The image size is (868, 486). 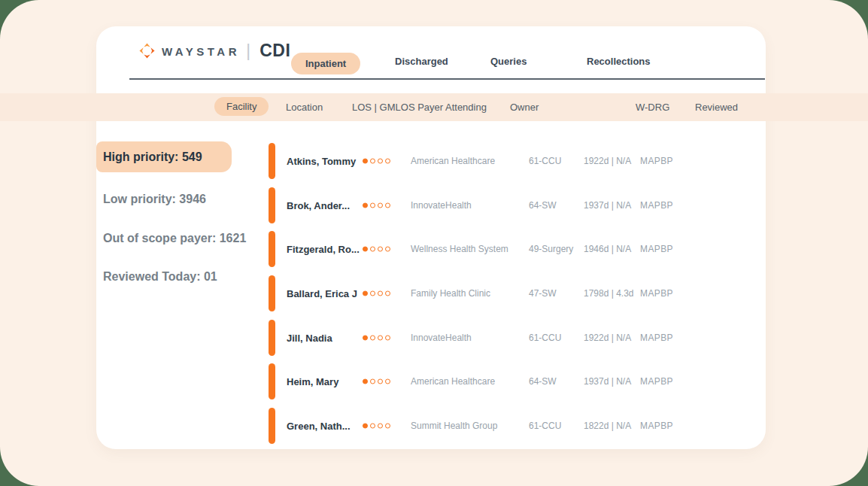 I want to click on payer-name: Family Health Clinic, so click(x=451, y=293).